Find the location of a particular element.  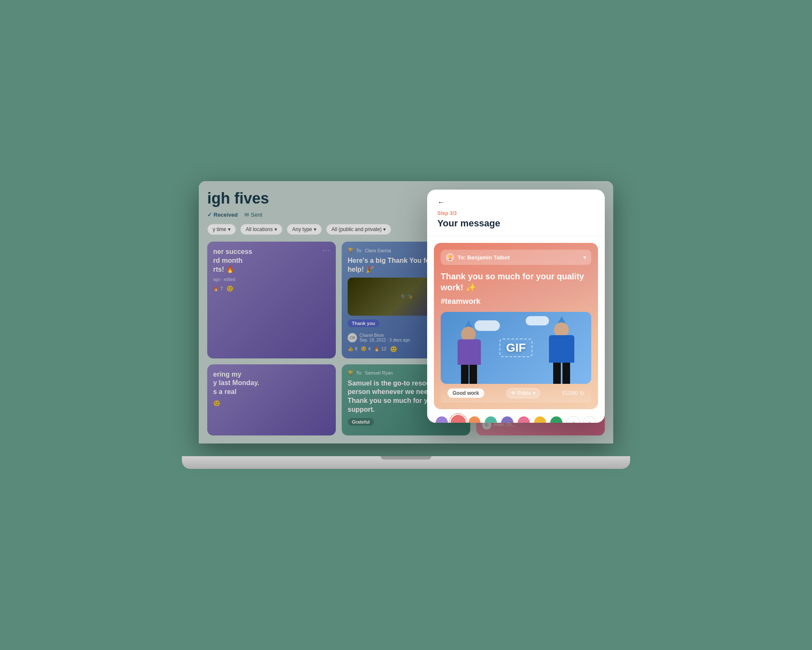

step-label: Step 3/3 is located at coordinates (516, 213).